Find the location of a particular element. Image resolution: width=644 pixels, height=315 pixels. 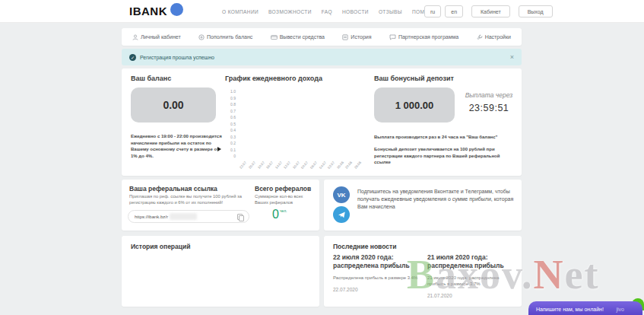

news-item: 22 июля 2020 года: распределена прибыль … is located at coordinates (376, 275).